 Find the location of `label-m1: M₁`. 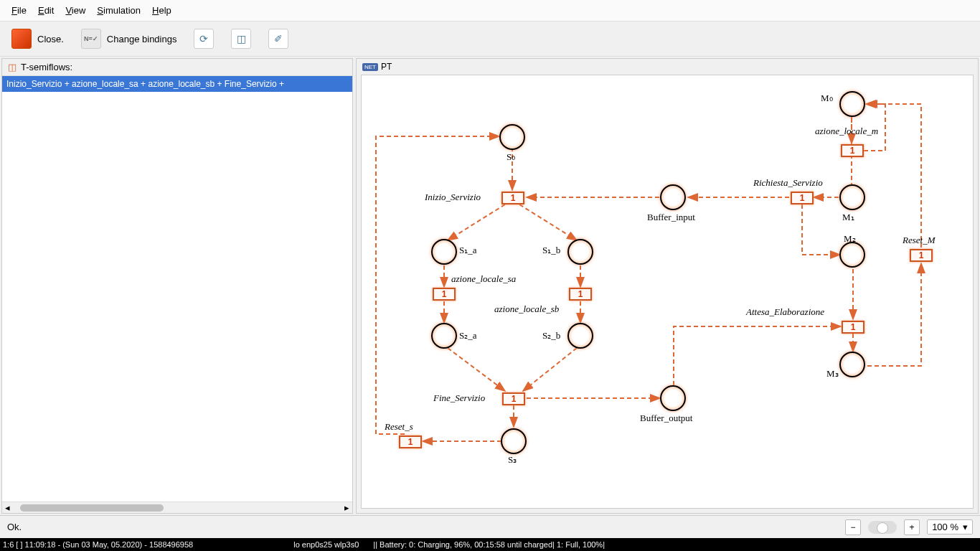

label-m1: M₁ is located at coordinates (848, 217).